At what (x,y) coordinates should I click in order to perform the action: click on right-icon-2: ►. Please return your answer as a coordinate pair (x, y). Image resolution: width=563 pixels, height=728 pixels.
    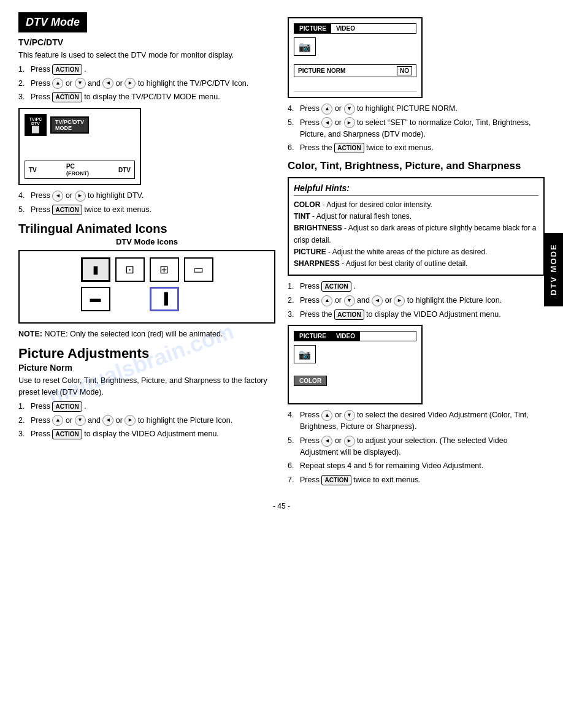
    Looking at the image, I should click on (80, 196).